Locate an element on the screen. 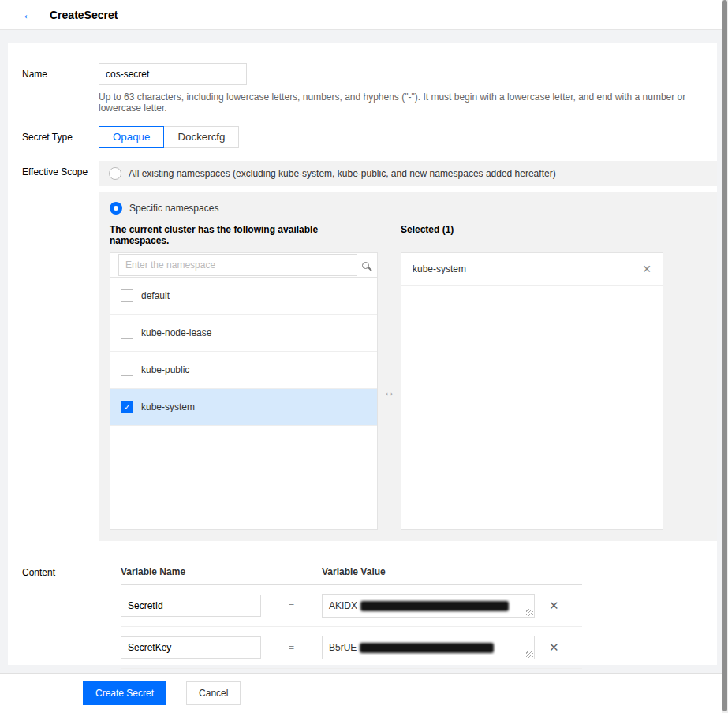  selected-count-title: Selected (1) is located at coordinates (532, 235).